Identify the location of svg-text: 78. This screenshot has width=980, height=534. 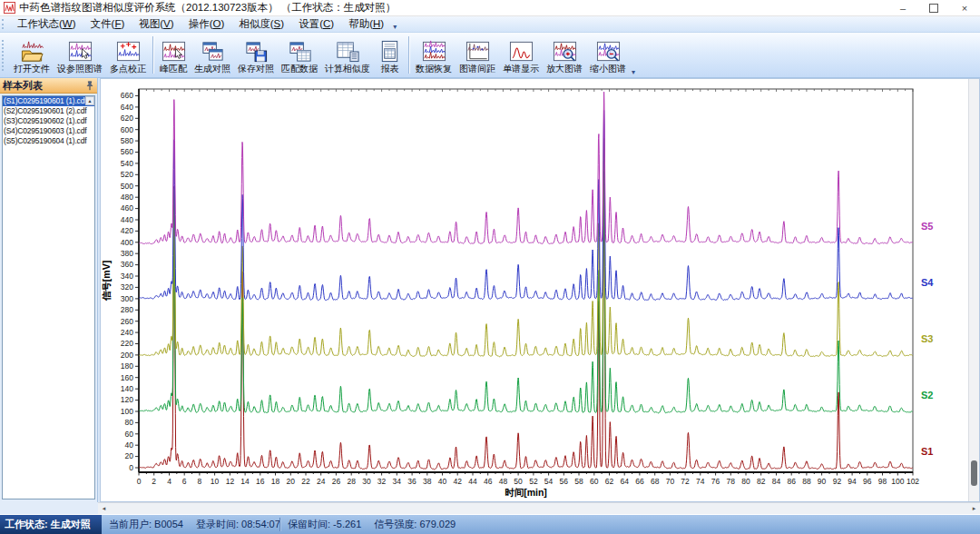
(731, 481).